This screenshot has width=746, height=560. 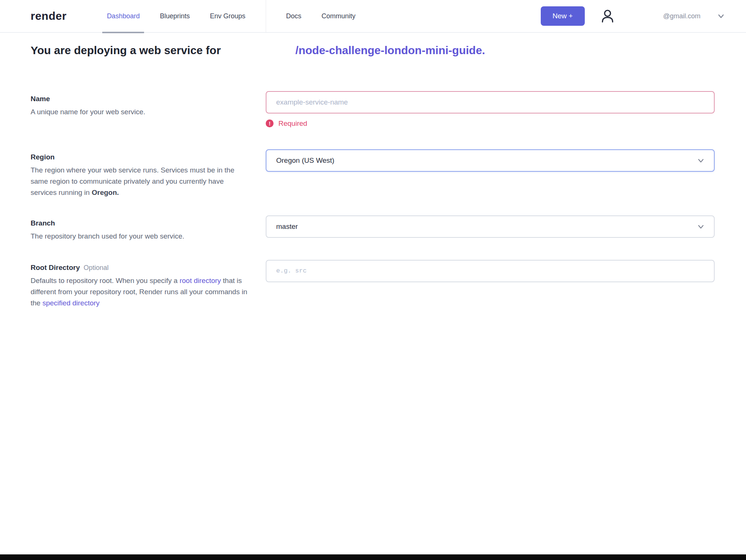 I want to click on render-logo: render, so click(x=49, y=16).